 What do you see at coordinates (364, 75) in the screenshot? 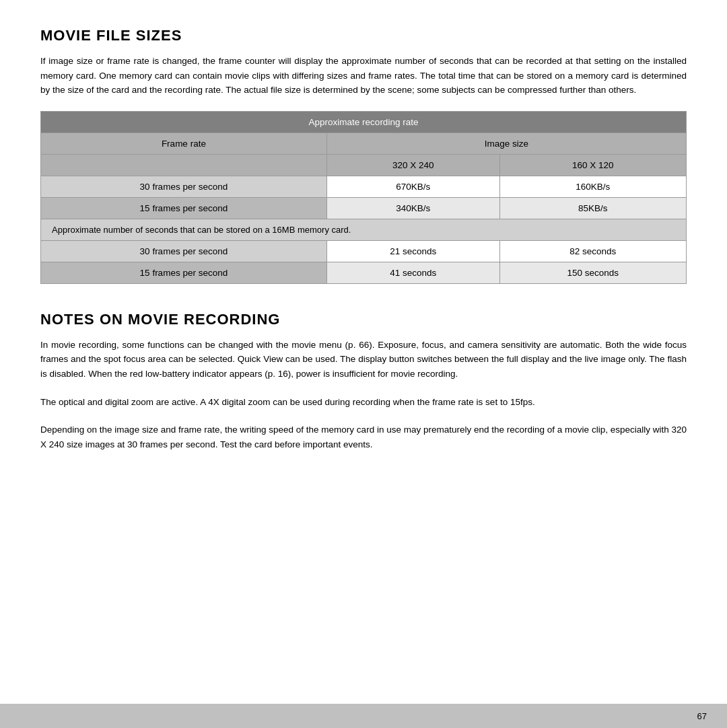
I see `section1-body: If image size or frame rate is changed, …` at bounding box center [364, 75].